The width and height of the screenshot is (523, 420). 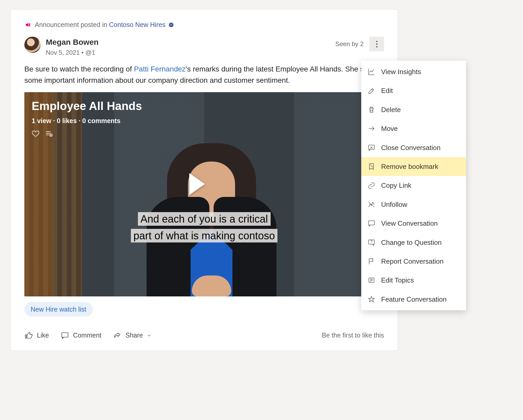 I want to click on post-body: Be sure to watch the recording of Patti …, so click(x=204, y=75).